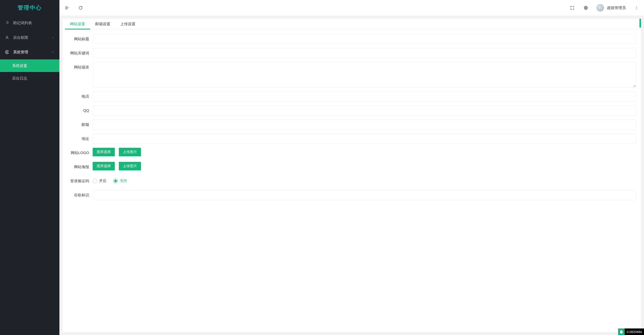  What do you see at coordinates (30, 66) in the screenshot?
I see `sidebar-item-system-settings: 系统设置` at bounding box center [30, 66].